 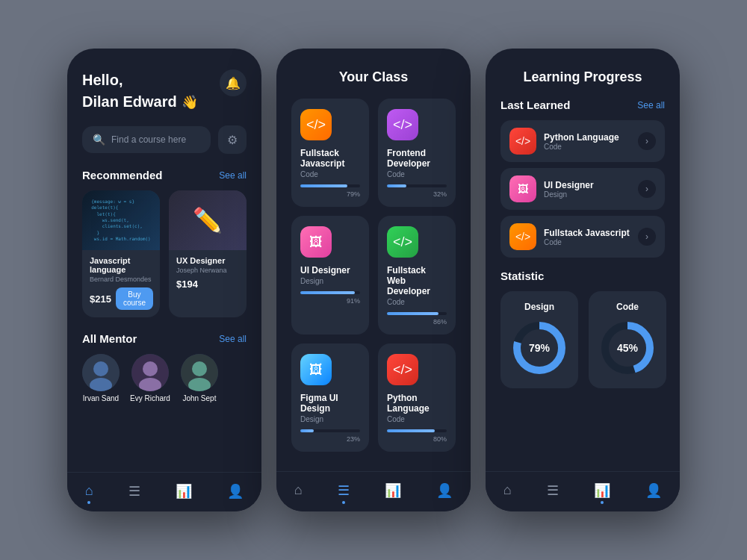 I want to click on class-name-1: Frontend Developer, so click(x=417, y=158).